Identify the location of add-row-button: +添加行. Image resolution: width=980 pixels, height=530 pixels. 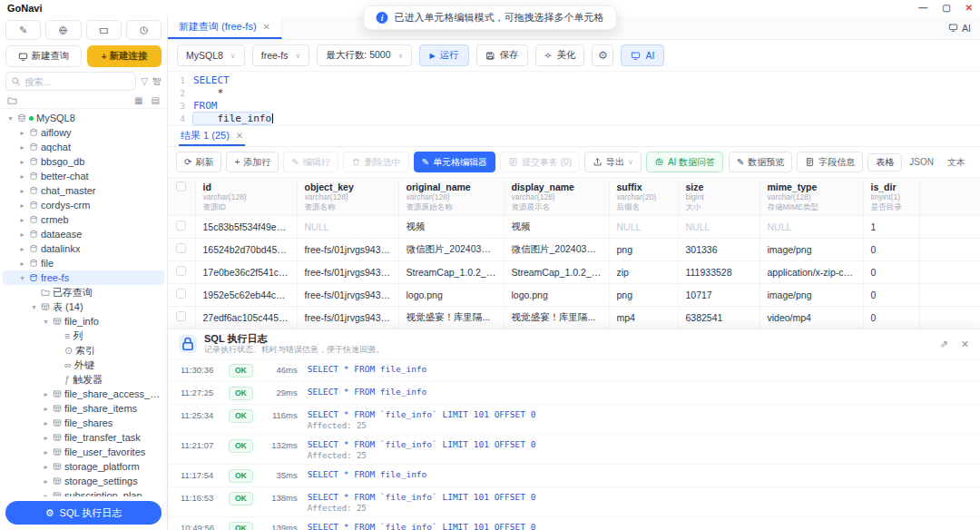
(252, 162).